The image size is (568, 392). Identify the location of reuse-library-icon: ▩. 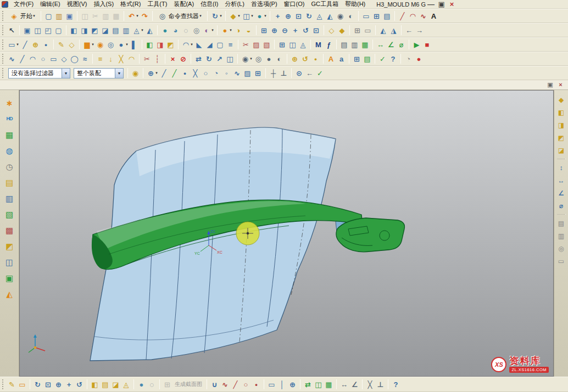
(9, 230).